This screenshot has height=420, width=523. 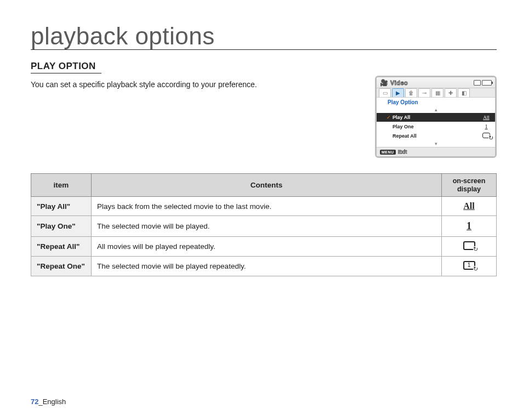 What do you see at coordinates (436, 117) in the screenshot?
I see `osd-item-label: Play All` at bounding box center [436, 117].